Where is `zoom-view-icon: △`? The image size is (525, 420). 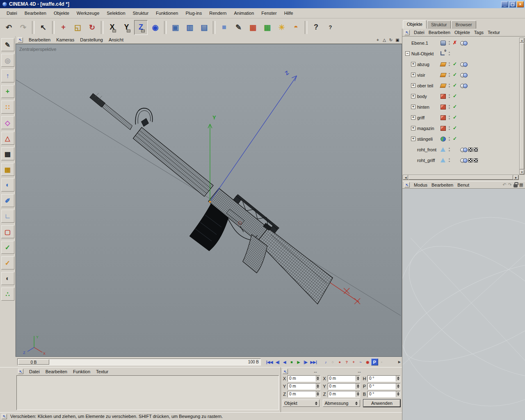 zoom-view-icon: △ is located at coordinates (384, 40).